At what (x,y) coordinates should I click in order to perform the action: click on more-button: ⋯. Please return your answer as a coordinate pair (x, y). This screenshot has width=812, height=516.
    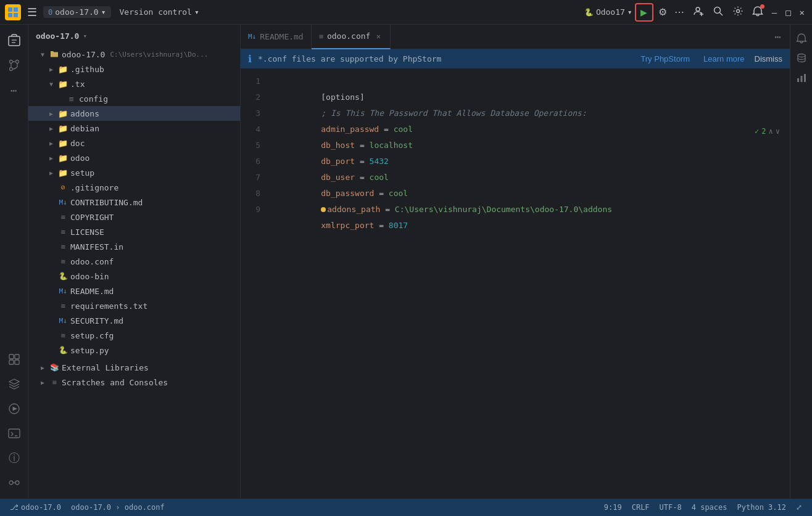
    Looking at the image, I should click on (679, 12).